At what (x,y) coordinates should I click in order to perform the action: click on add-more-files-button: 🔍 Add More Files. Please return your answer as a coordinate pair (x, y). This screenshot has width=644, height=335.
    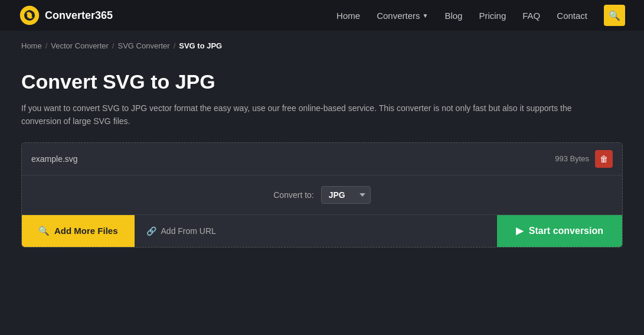
    Looking at the image, I should click on (78, 231).